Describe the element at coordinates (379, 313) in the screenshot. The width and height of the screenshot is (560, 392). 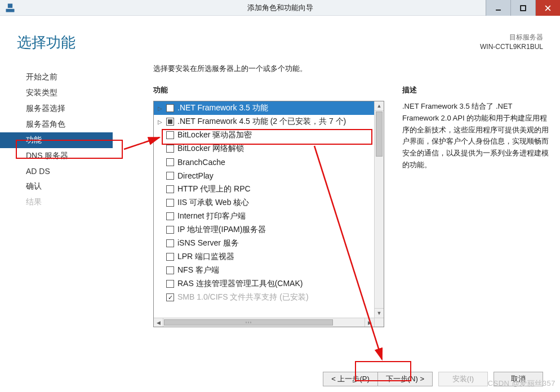
I see `scroll-down-arrow: ▼` at that location.